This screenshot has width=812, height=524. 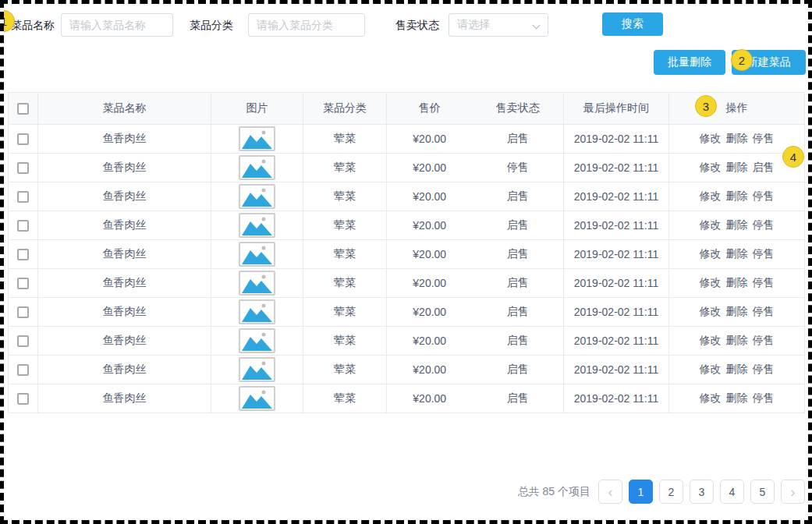 What do you see at coordinates (430, 109) in the screenshot?
I see `header-price: 售价` at bounding box center [430, 109].